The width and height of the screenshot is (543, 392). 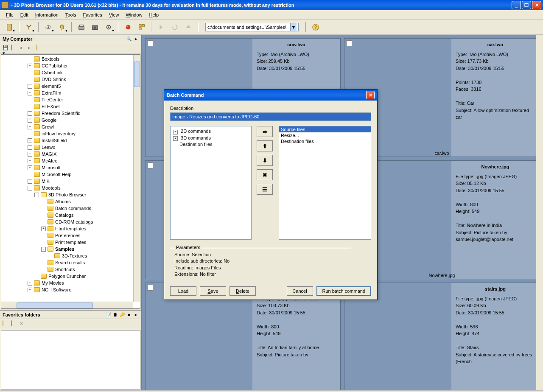 I want to click on scanner-icon, so click(x=81, y=27).